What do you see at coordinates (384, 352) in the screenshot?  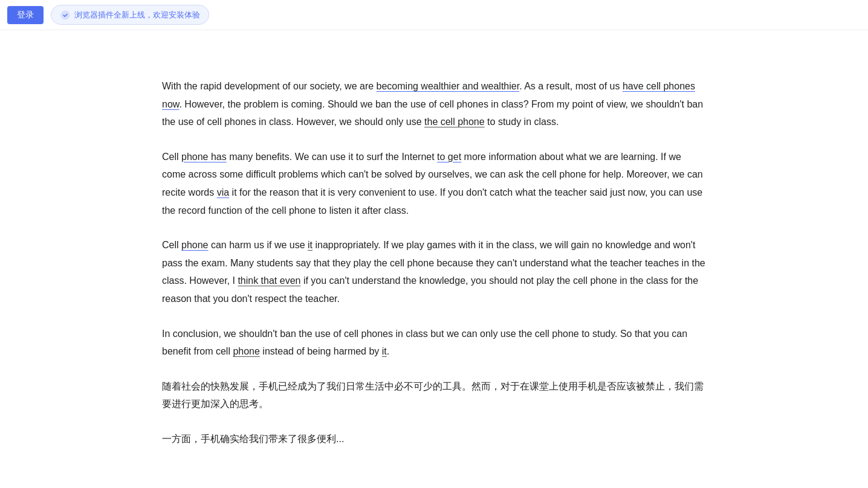 I see `p4-underline-2: it` at bounding box center [384, 352].